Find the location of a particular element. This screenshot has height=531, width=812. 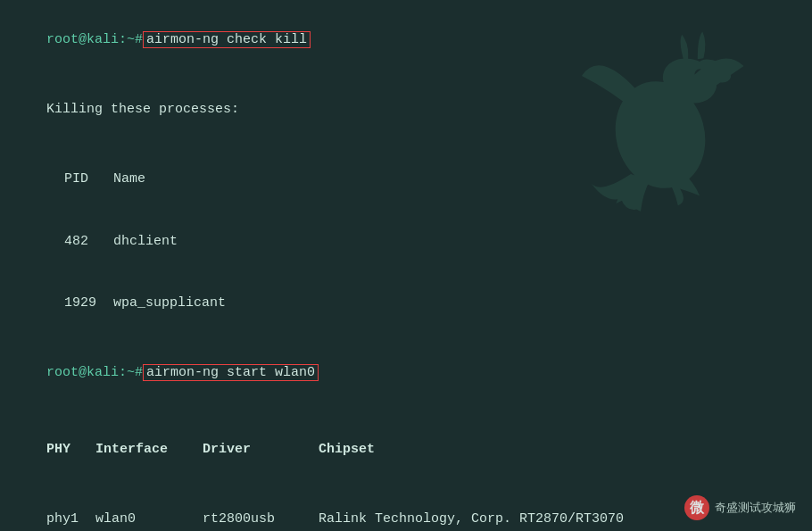

killing-header: Killing these processes: is located at coordinates (143, 109).